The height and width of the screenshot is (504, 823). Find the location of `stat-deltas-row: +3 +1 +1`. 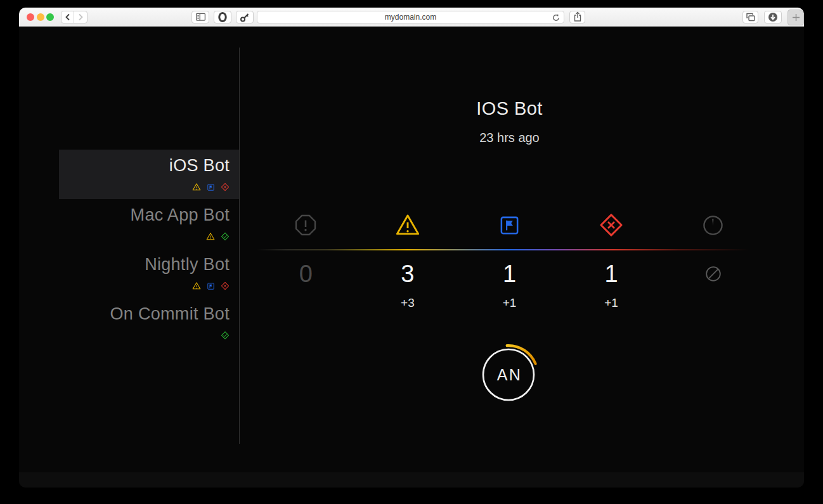

stat-deltas-row: +3 +1 +1 is located at coordinates (510, 303).